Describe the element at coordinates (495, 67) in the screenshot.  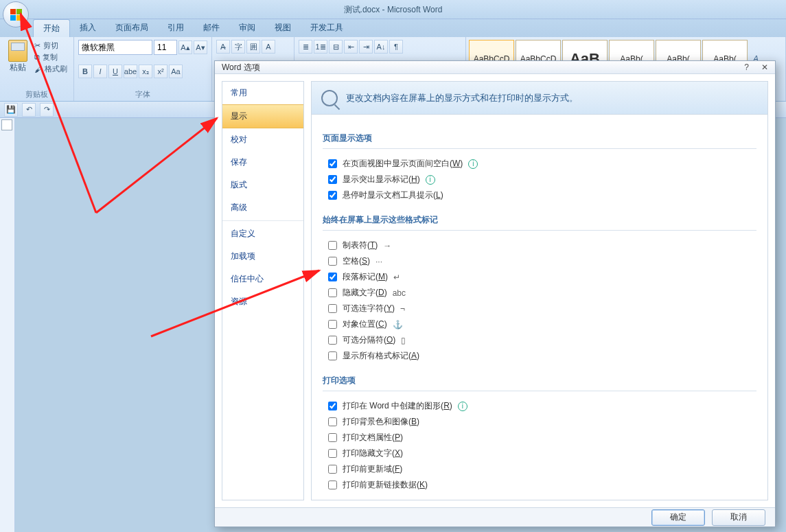
I see `dialog-title-bar: Word 选项 ? ✕` at that location.